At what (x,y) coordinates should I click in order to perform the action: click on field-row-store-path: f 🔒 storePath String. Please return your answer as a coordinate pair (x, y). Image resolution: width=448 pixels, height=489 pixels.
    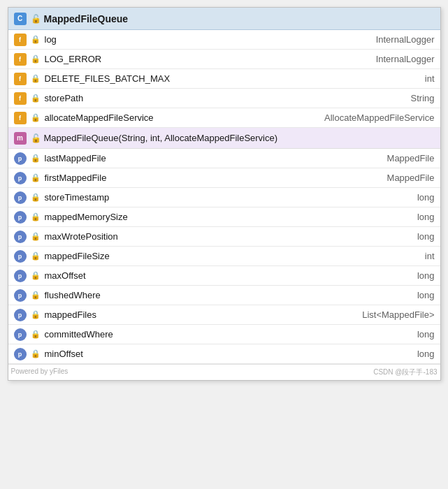
    Looking at the image, I should click on (224, 98).